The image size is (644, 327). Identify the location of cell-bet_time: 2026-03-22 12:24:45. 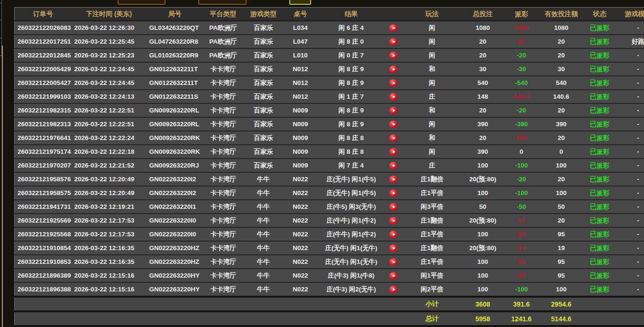
(109, 69).